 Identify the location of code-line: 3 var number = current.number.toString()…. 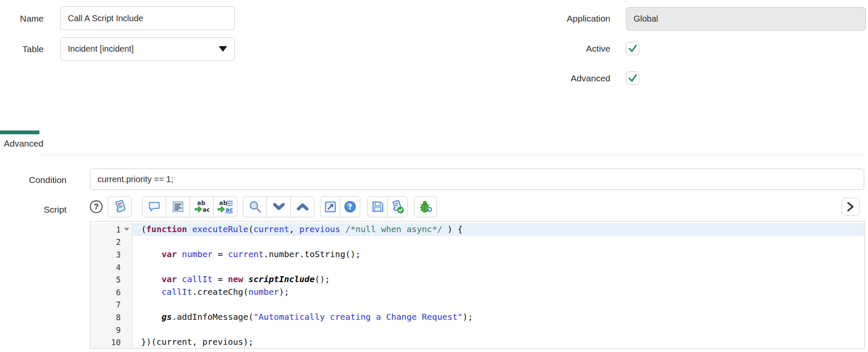
(477, 255).